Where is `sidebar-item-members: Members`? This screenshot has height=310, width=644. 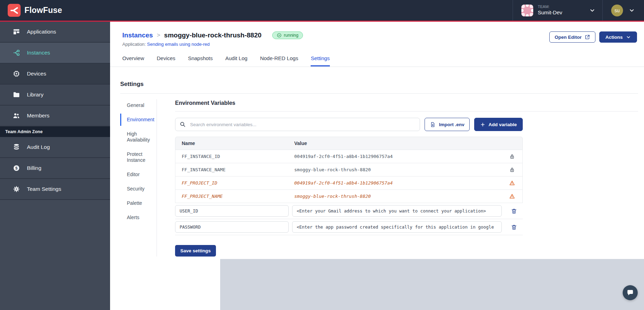
sidebar-item-members: Members is located at coordinates (55, 116).